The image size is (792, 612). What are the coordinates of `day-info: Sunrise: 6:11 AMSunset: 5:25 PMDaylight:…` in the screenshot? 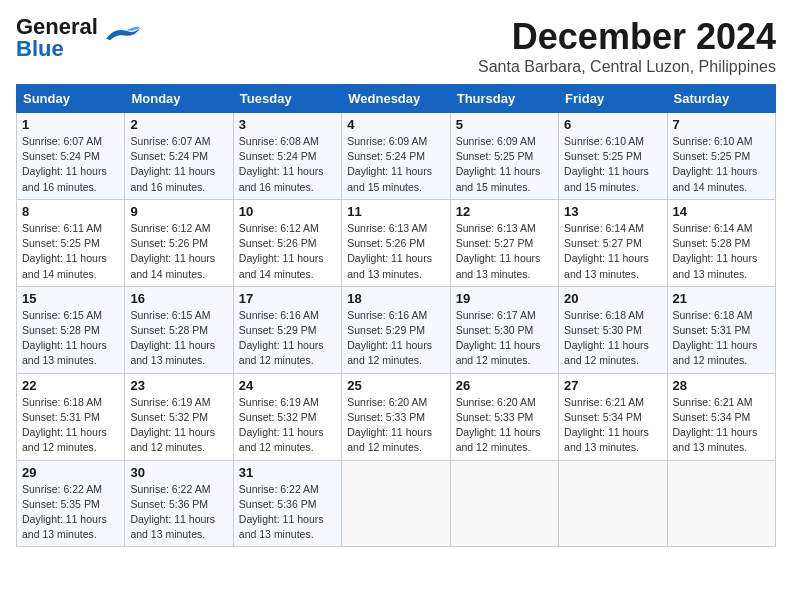 It's located at (70, 252).